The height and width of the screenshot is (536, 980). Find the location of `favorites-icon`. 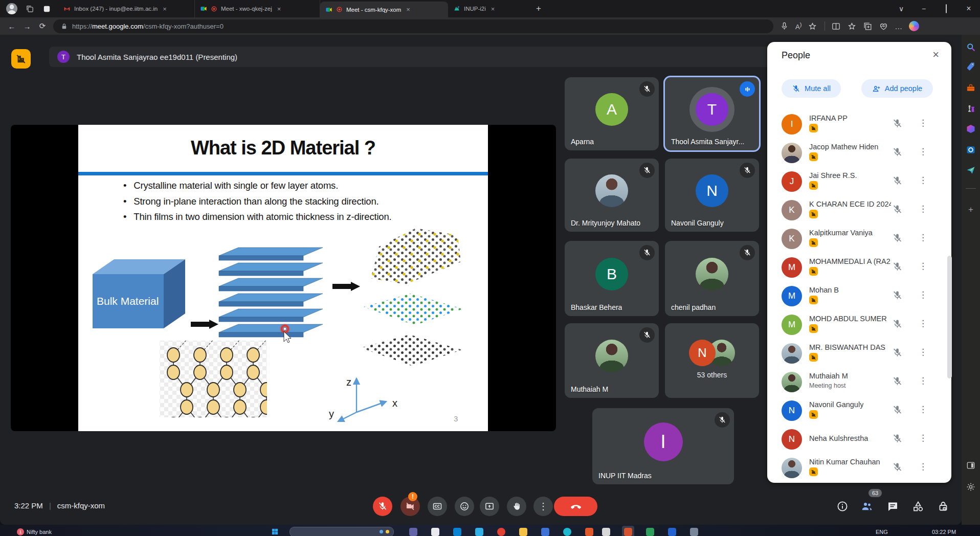

favorites-icon is located at coordinates (852, 27).